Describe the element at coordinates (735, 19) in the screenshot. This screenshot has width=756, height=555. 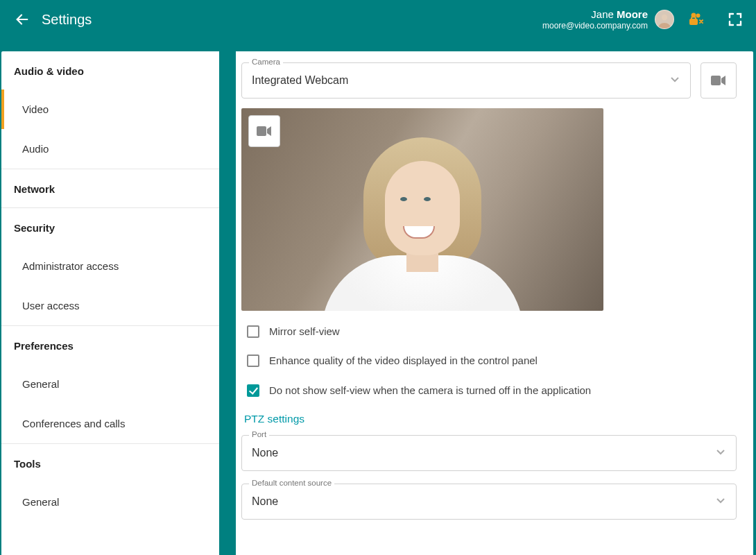
I see `fullscreen-icon` at that location.